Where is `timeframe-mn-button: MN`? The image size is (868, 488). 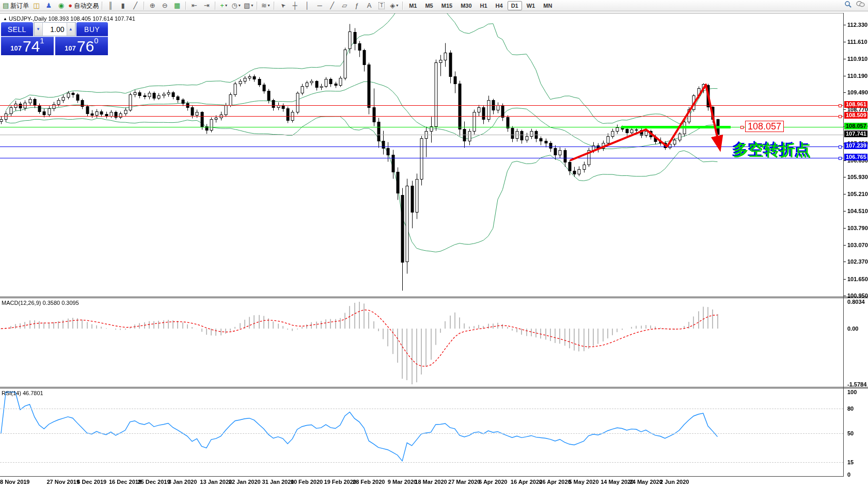 timeframe-mn-button: MN is located at coordinates (547, 6).